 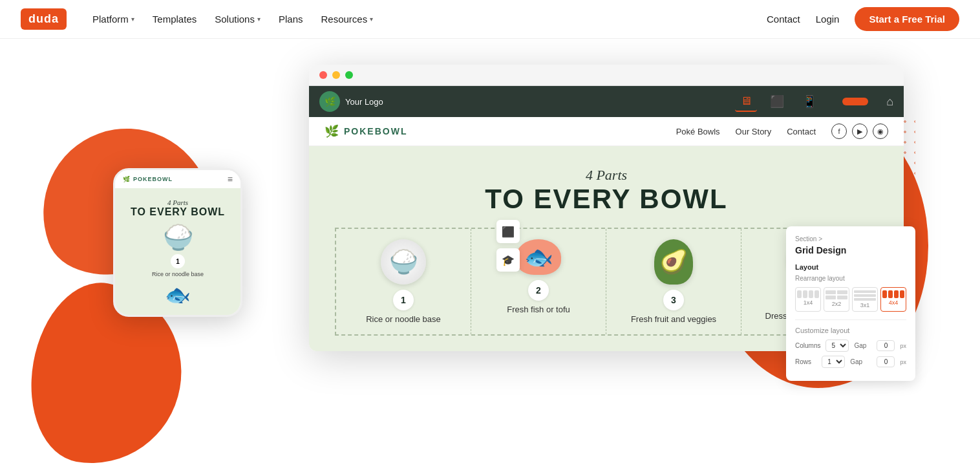 What do you see at coordinates (889, 102) in the screenshot?
I see `editor-home-icon: ⌂` at bounding box center [889, 102].